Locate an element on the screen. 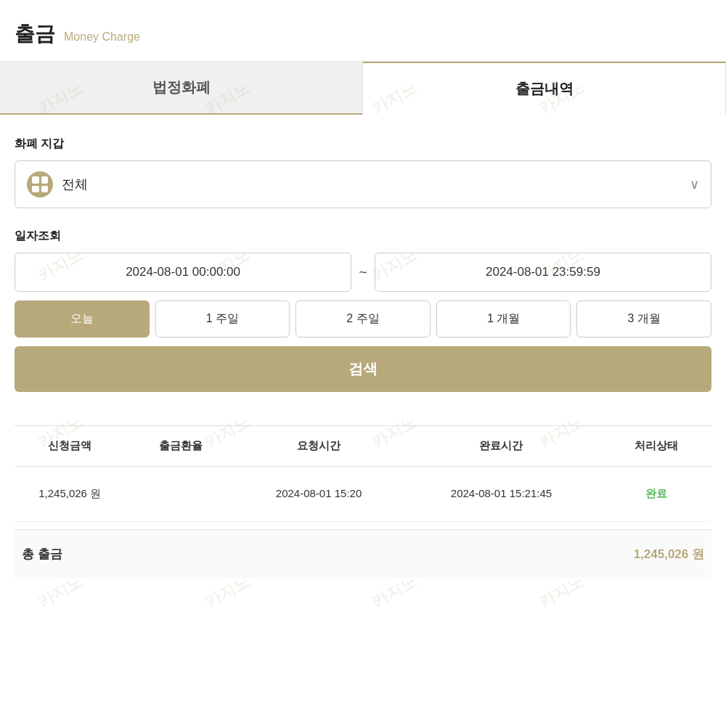 The image size is (726, 728). date-inputs: 2024-08-01 00:00:00 ~ 2024-08-01 23:59:5… is located at coordinates (363, 272).